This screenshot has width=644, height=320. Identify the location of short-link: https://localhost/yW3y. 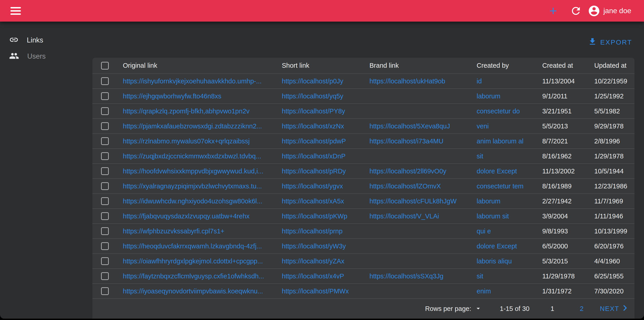
(314, 246).